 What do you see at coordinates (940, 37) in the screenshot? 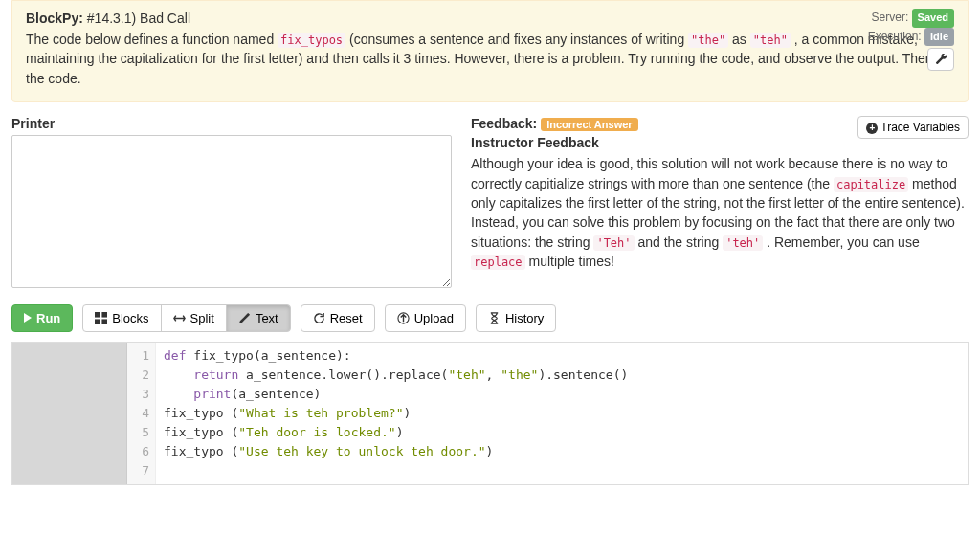
I see `execution-status-badge: Idle` at bounding box center [940, 37].